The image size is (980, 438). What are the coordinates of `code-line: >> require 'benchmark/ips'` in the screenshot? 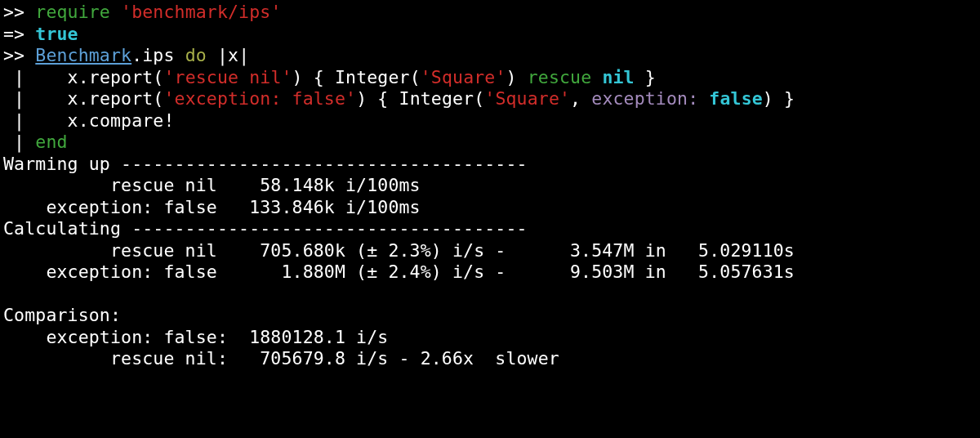 It's located at (142, 11).